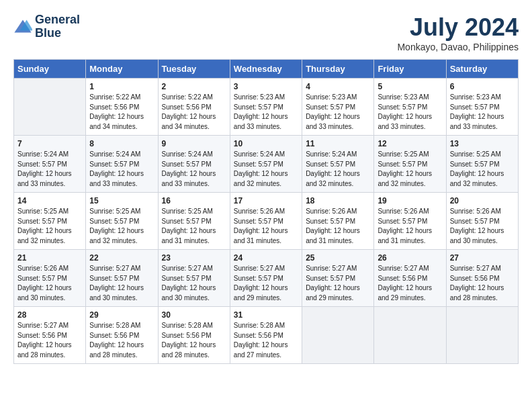  What do you see at coordinates (122, 258) in the screenshot?
I see `day-number: 22` at bounding box center [122, 258].